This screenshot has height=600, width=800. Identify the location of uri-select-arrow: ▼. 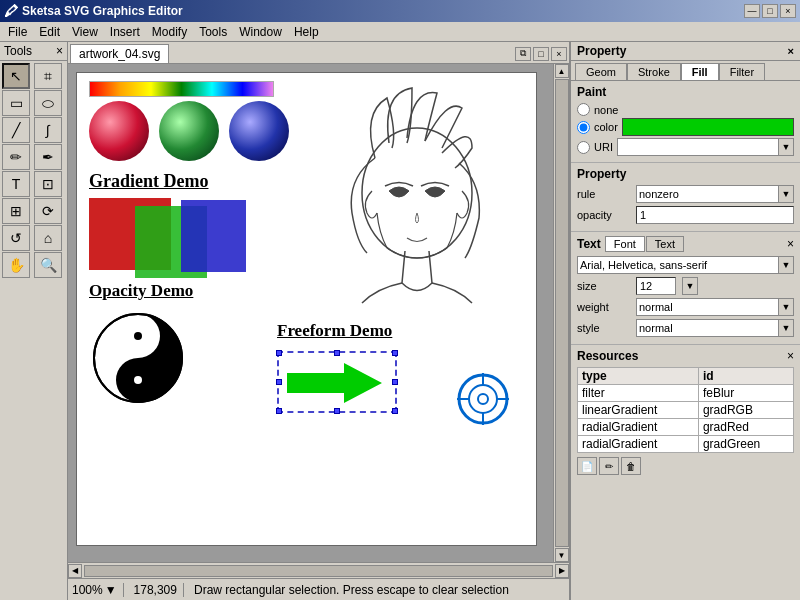
(786, 147).